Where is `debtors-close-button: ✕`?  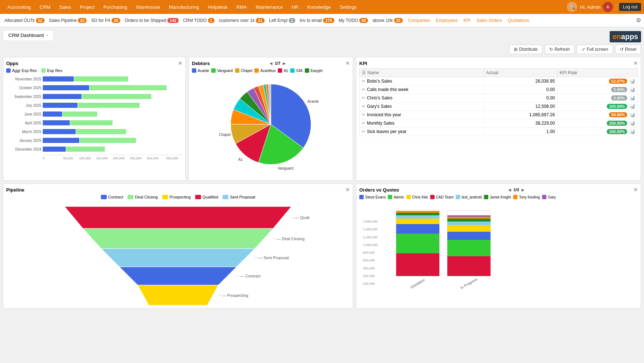 debtors-close-button: ✕ is located at coordinates (348, 63).